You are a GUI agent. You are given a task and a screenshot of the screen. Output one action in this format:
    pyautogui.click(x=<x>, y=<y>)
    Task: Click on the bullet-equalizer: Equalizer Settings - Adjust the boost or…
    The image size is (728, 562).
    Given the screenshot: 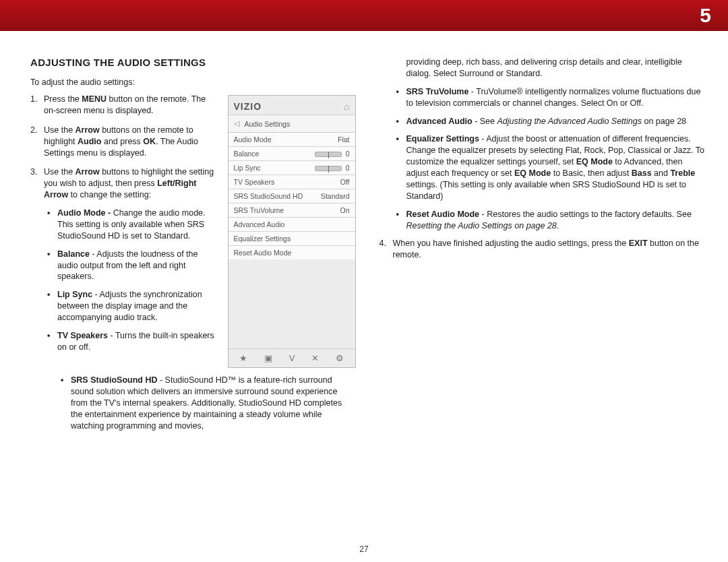 What is the action you would take?
    pyautogui.click(x=549, y=167)
    